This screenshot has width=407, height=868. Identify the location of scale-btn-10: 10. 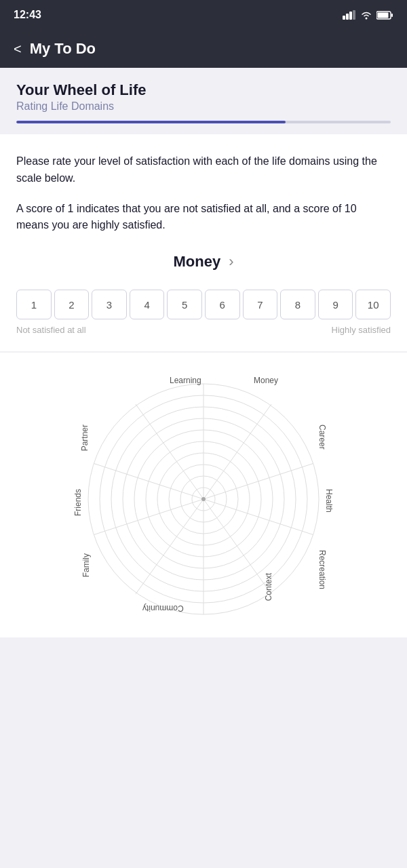
(373, 304).